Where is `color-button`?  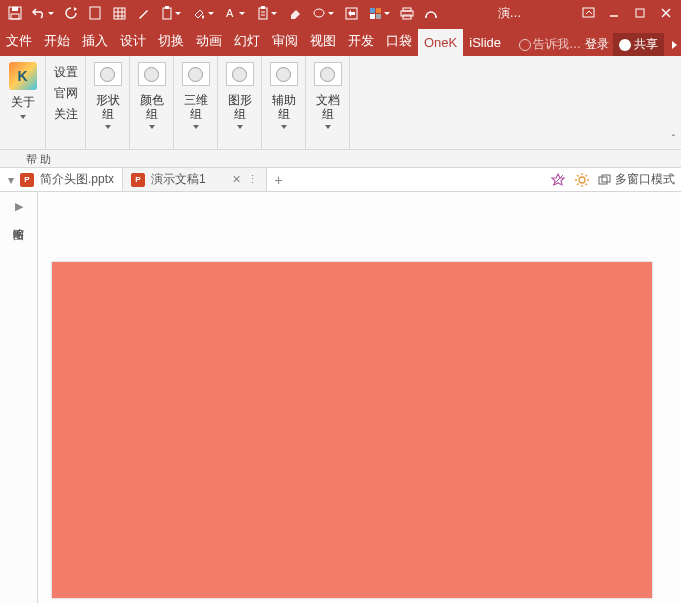 color-button is located at coordinates (152, 74).